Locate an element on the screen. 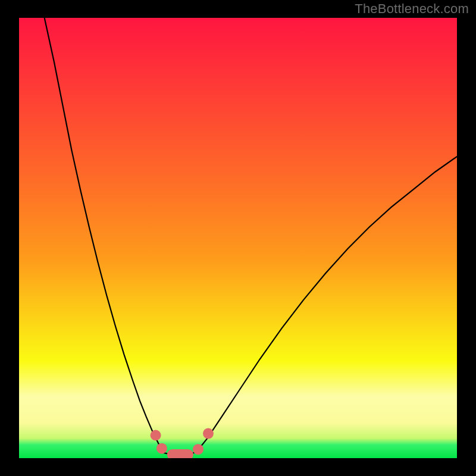 Image resolution: width=476 pixels, height=476 pixels. datapoint-pill is located at coordinates (180, 453).